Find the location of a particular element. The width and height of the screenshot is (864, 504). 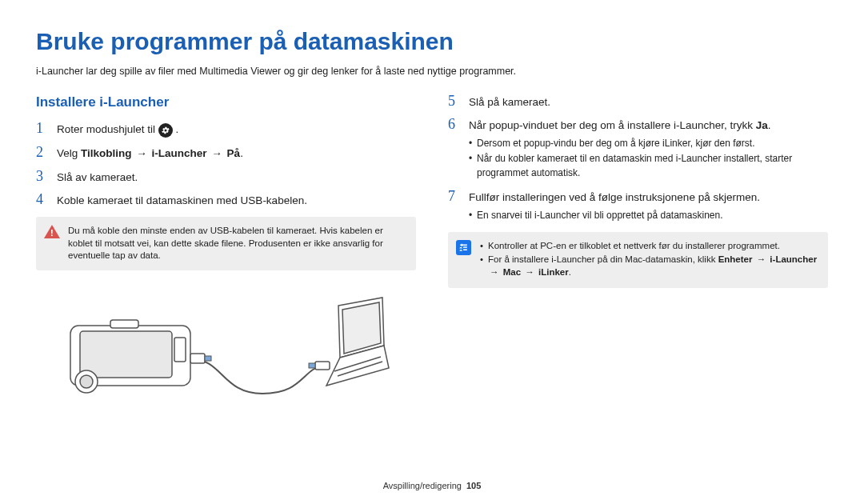

step-number: 5 is located at coordinates (454, 102).